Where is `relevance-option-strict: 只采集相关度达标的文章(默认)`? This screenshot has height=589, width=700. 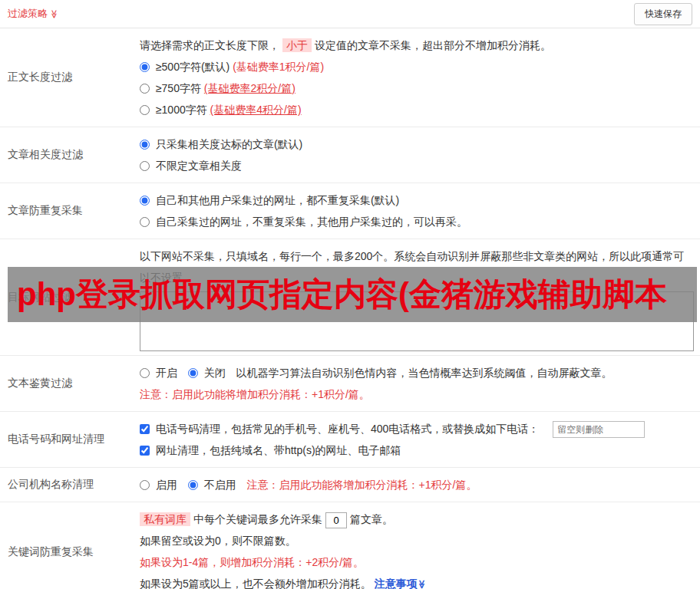
relevance-option-strict: 只采集相关度达标的文章(默认) is located at coordinates (417, 144).